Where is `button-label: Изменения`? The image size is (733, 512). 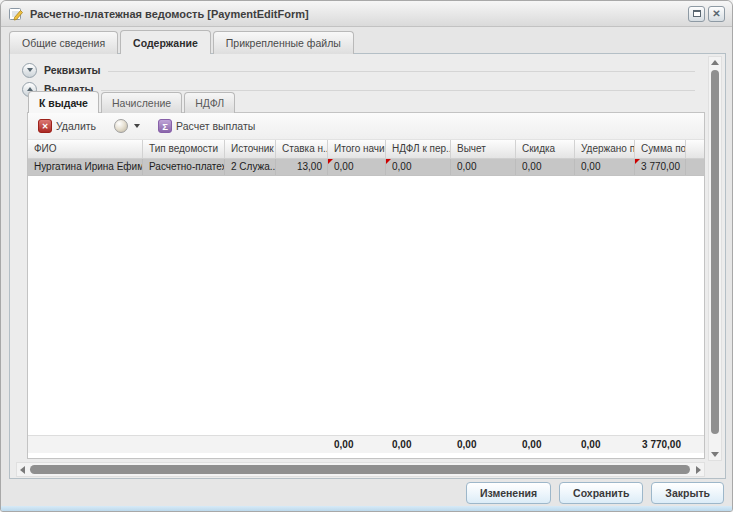
button-label: Изменения is located at coordinates (508, 493).